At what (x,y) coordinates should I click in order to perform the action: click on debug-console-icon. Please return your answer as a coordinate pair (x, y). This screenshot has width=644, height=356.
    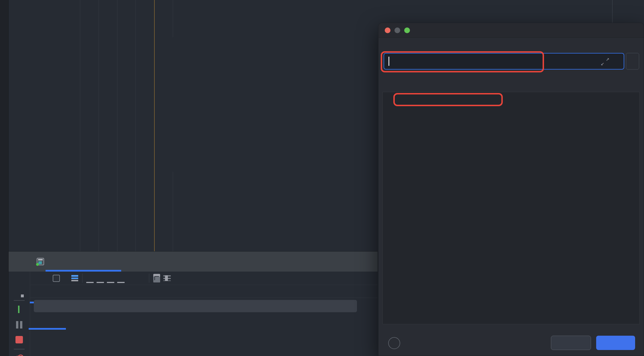
    Looking at the image, I should click on (40, 262).